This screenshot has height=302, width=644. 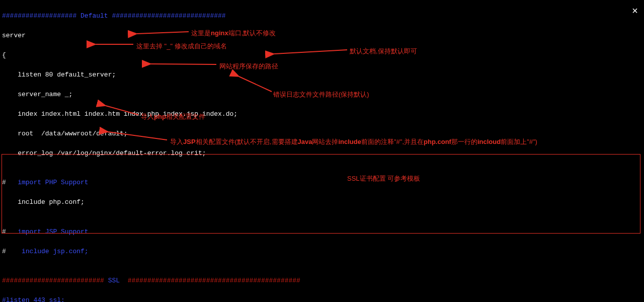 What do you see at coordinates (322, 16) in the screenshot?
I see `section-header-default: ################### Default ############…` at bounding box center [322, 16].